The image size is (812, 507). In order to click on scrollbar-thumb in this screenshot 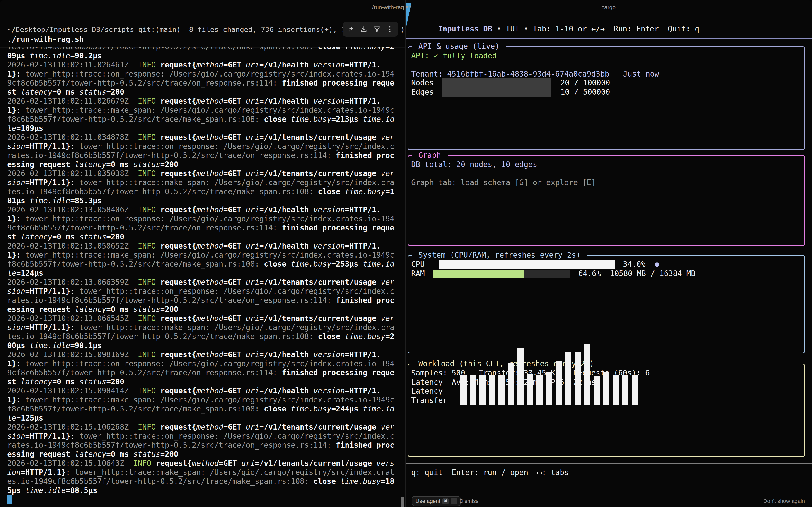, I will do `click(403, 502)`.